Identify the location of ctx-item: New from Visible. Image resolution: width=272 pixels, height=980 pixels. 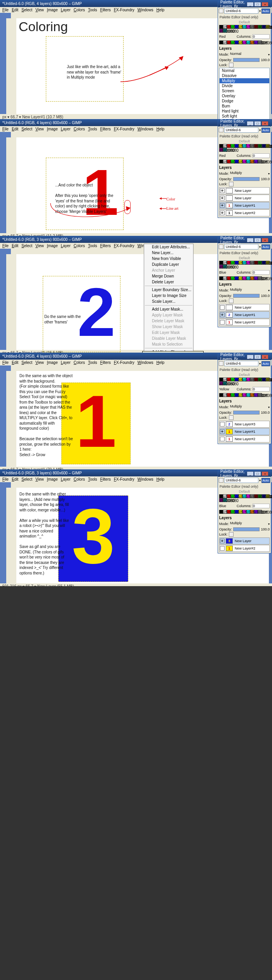
(169, 258).